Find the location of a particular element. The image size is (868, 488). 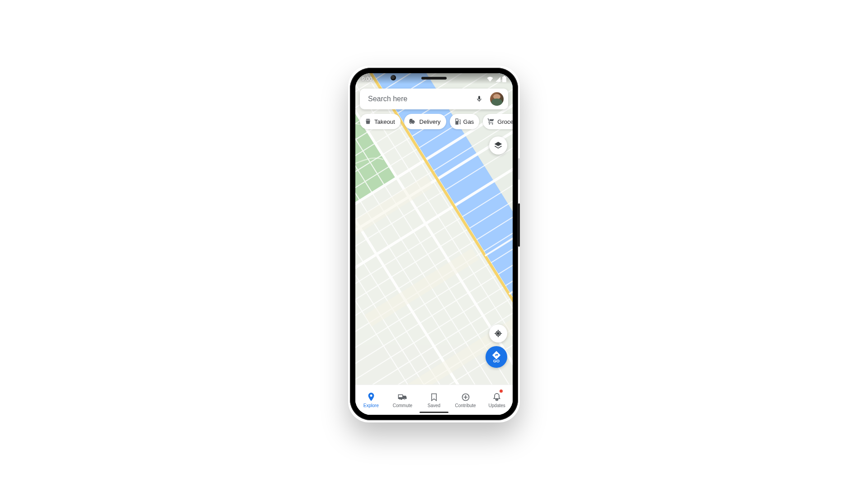

chip-label: Groceries is located at coordinates (505, 122).